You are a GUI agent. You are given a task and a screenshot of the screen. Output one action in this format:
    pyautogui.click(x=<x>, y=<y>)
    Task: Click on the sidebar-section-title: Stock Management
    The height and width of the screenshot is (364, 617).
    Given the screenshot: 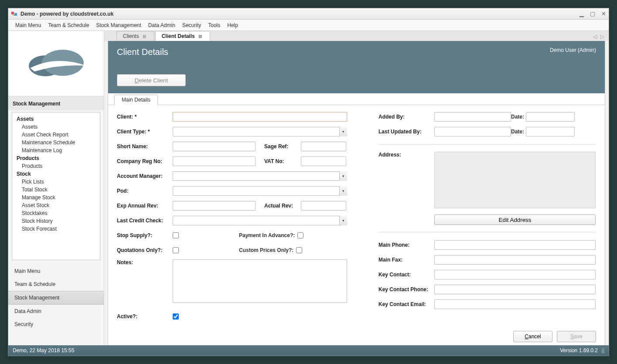 What is the action you would take?
    pyautogui.click(x=56, y=103)
    